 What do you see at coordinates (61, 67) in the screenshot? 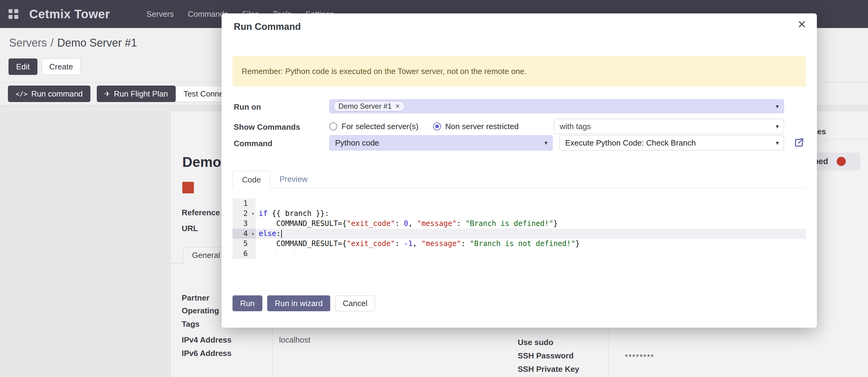
I see `create-button: Create` at bounding box center [61, 67].